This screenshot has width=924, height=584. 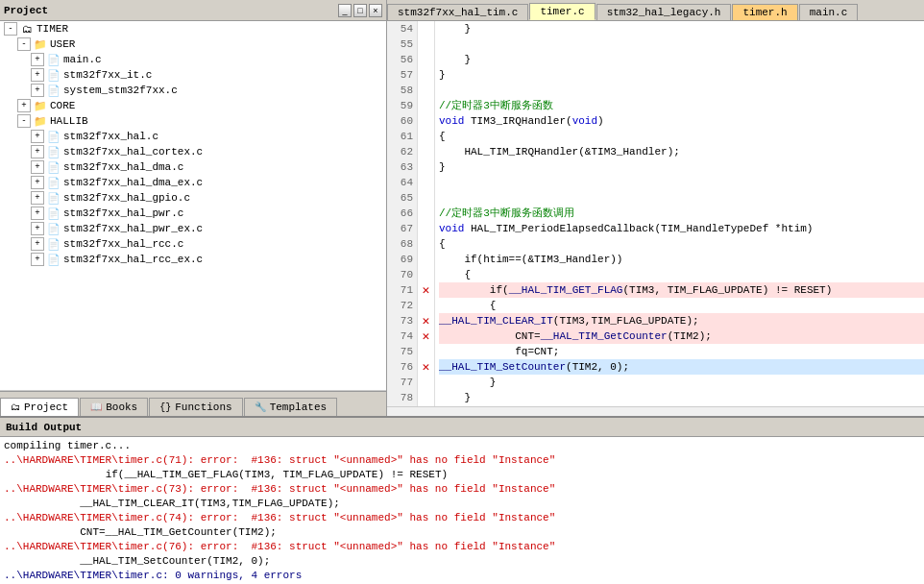 What do you see at coordinates (462, 561) in the screenshot?
I see `build-line-9: __HAL_TIM_SetCounter(TIM2, 0);` at bounding box center [462, 561].